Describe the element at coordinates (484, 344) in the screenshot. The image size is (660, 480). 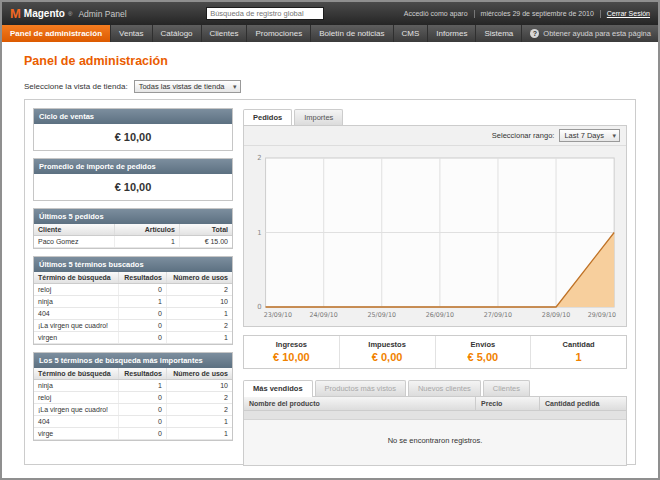
I see `total-label: Envíos` at that location.